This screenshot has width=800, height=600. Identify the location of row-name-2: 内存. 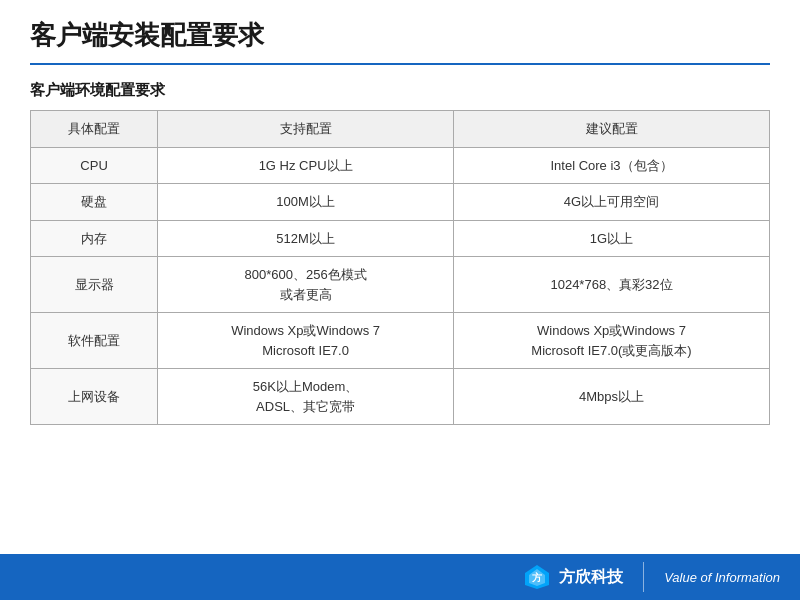
(94, 238).